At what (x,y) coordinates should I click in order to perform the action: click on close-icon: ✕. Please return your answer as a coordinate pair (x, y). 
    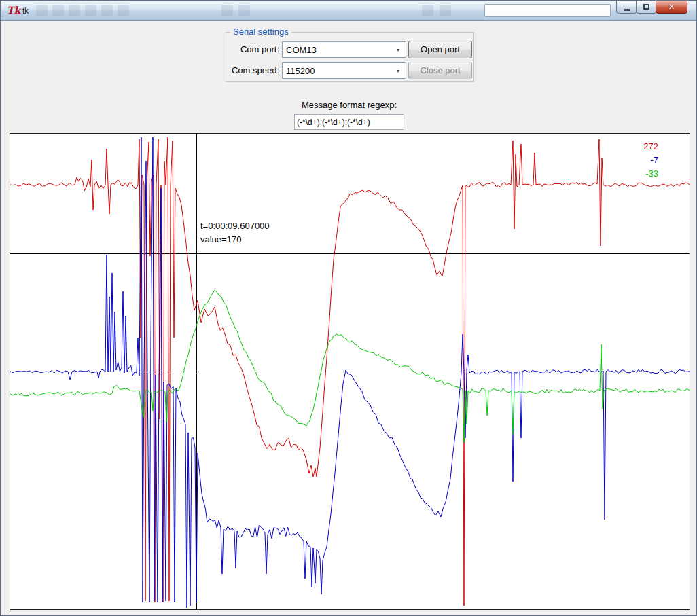
    Looking at the image, I should click on (671, 7).